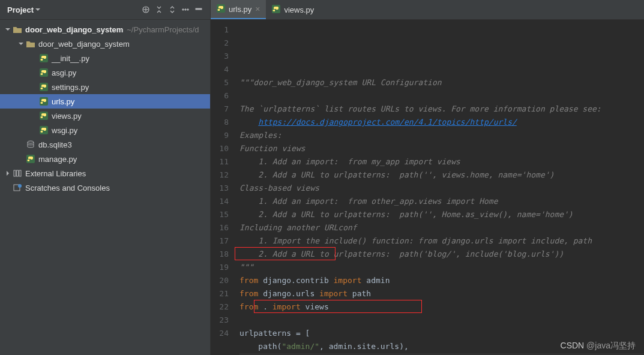 The height and width of the screenshot is (355, 644). I want to click on code-line: 1. Add an import: from my_app import vie…, so click(442, 162).